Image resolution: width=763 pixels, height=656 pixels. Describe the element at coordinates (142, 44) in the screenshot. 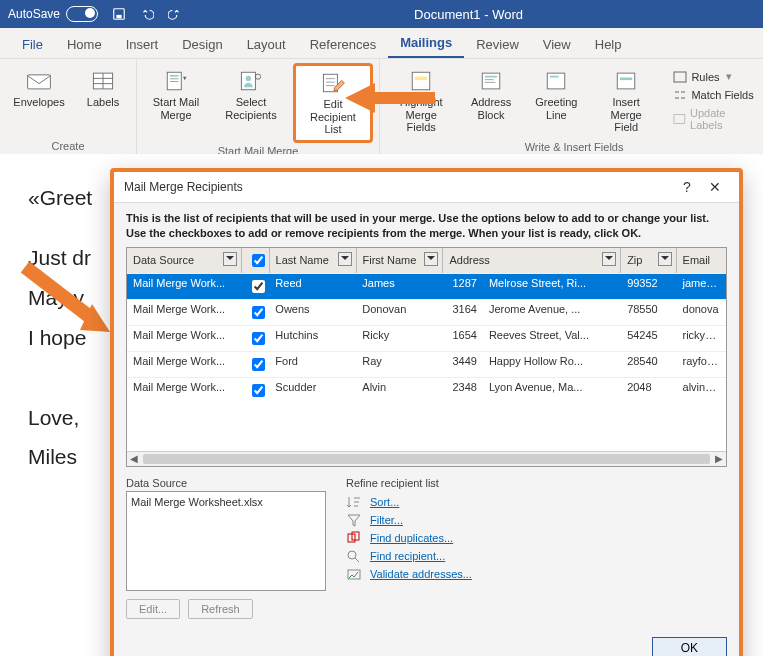

I see `tab-insert: Insert` at that location.